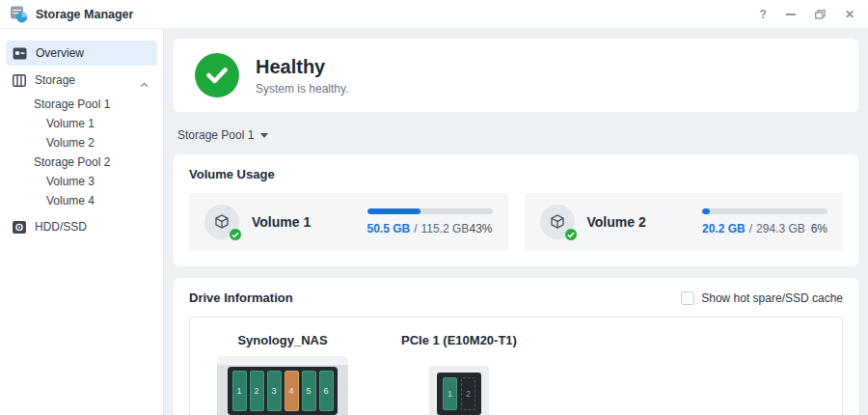 This screenshot has width=868, height=415. Describe the element at coordinates (81, 162) in the screenshot. I see `sidebar-item-storage-pool-2: Storage Pool 2` at that location.